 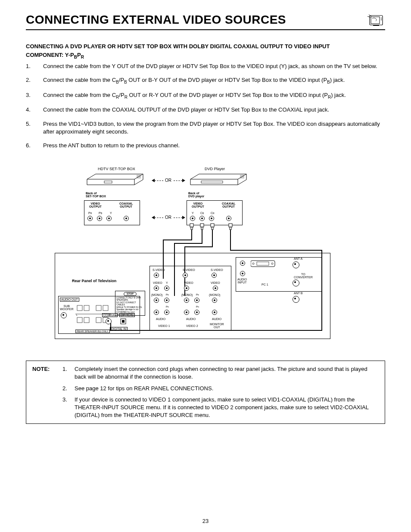 What do you see at coordinates (221, 389) in the screenshot?
I see `note-2: See page 12 for tips on REAR PANEL CONNE…` at bounding box center [221, 389].